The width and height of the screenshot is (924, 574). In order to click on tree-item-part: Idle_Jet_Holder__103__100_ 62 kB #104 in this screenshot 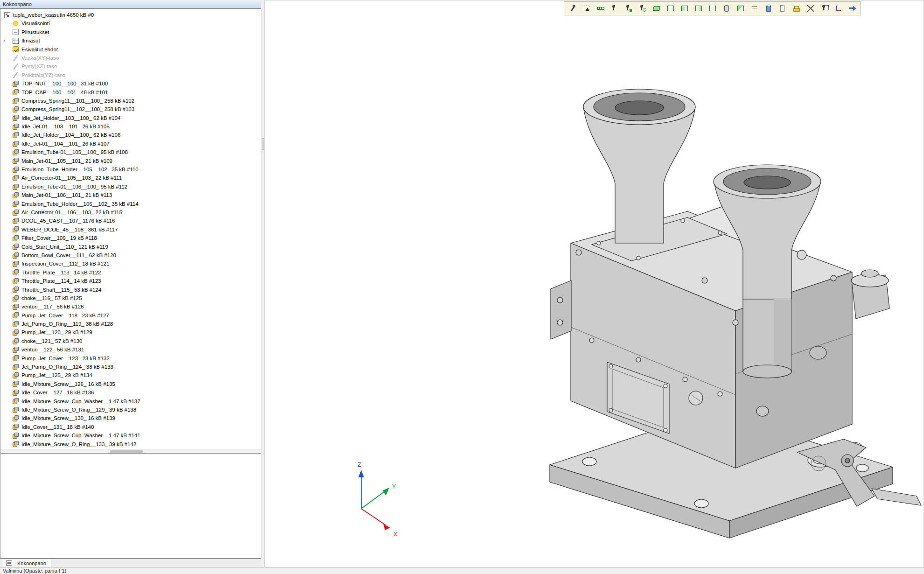, I will do `click(131, 118)`.